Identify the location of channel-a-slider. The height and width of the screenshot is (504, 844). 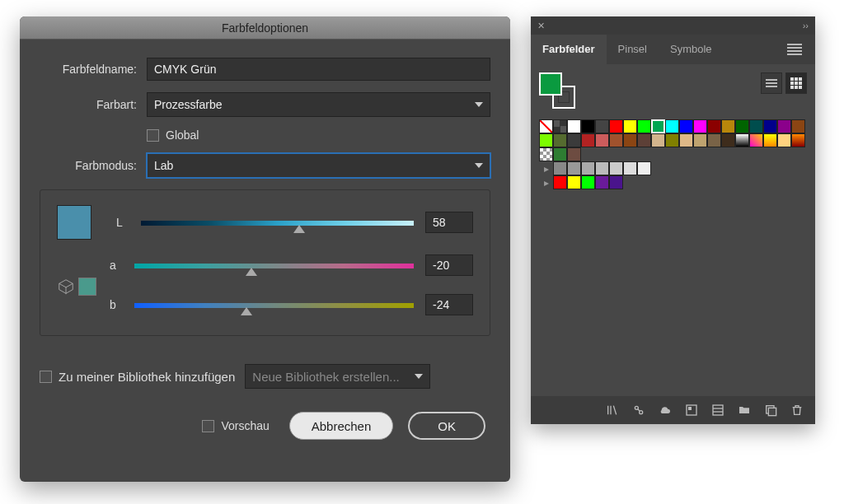
(274, 265).